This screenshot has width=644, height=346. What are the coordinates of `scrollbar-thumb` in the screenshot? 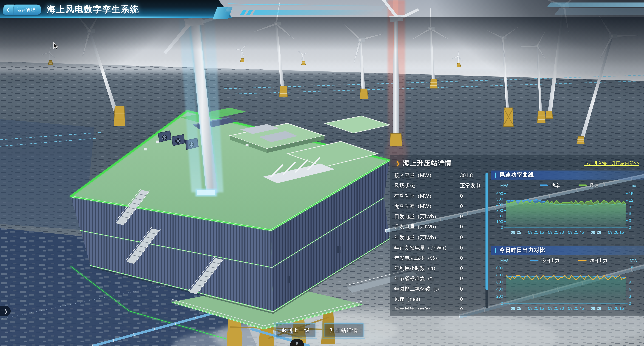 It's located at (487, 231).